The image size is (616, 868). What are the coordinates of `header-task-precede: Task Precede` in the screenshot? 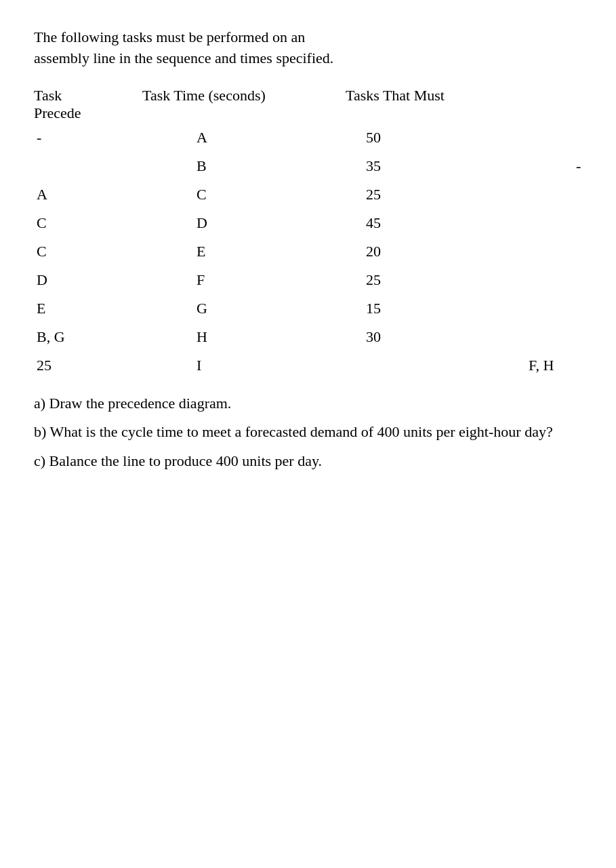 It's located at (88, 104).